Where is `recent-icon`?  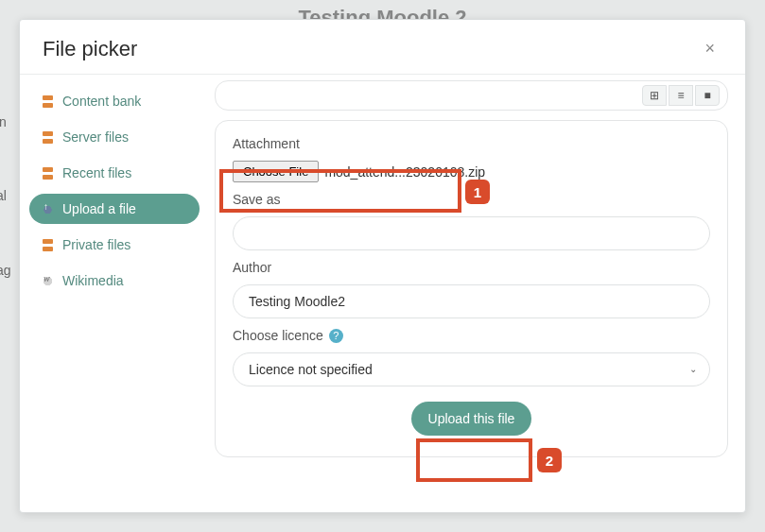
recent-icon is located at coordinates (47, 174).